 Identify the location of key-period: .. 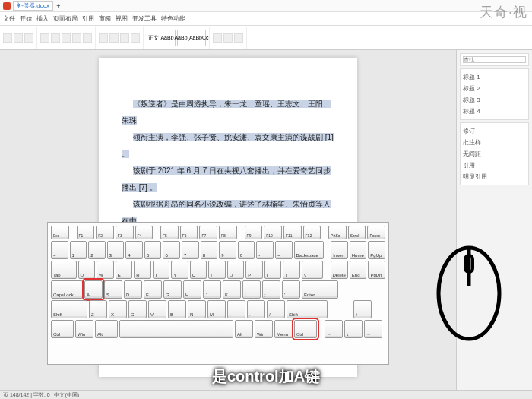
(256, 309).